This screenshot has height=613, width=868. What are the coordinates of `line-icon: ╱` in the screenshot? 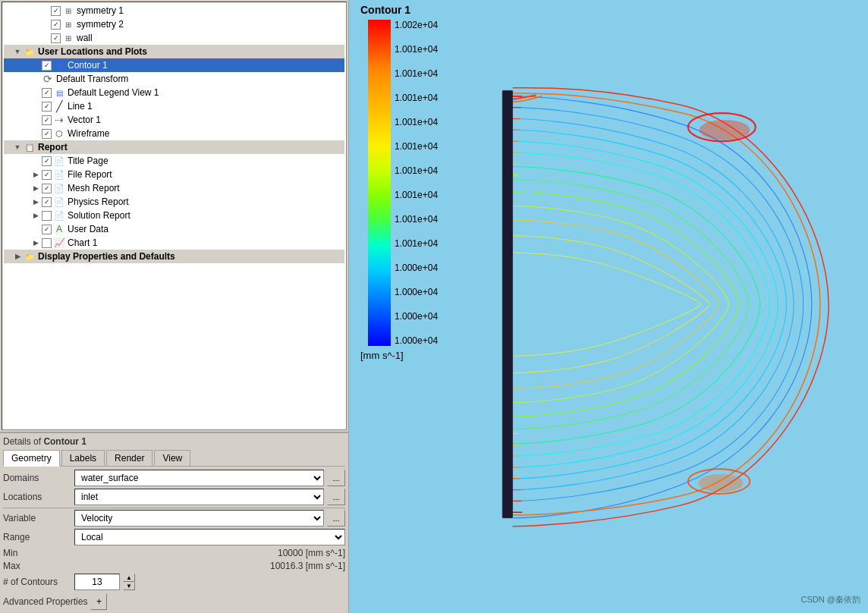 It's located at (59, 106).